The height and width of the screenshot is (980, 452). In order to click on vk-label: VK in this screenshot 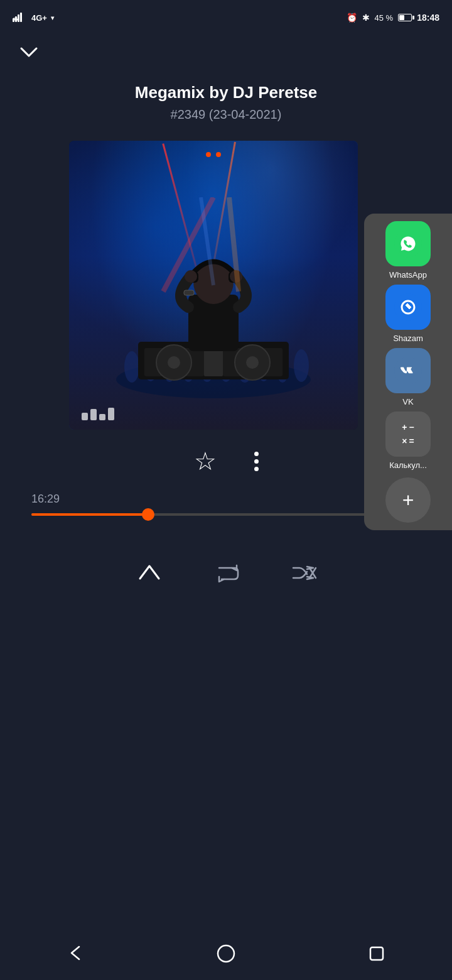, I will do `click(408, 402)`.